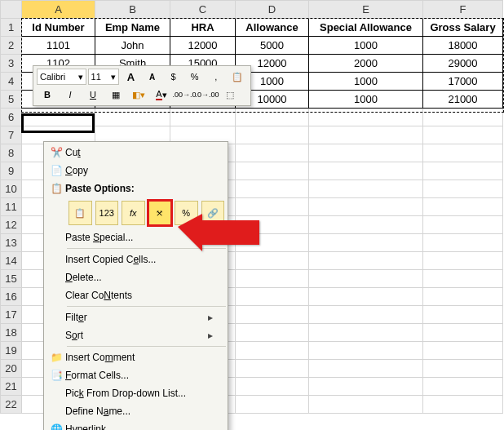 The width and height of the screenshot is (504, 430). What do you see at coordinates (210, 317) in the screenshot?
I see `submenu-arrow-icon: ▸` at bounding box center [210, 317].